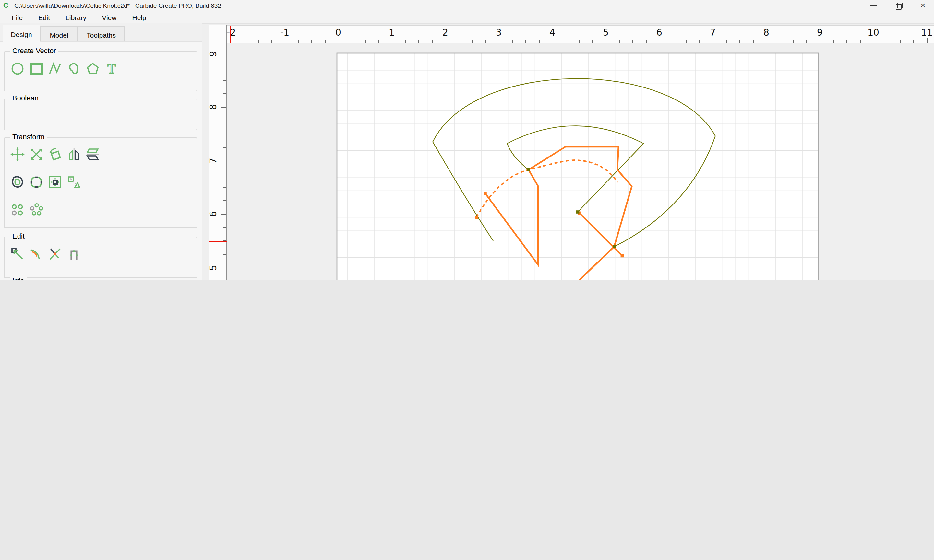  Describe the element at coordinates (36, 154) in the screenshot. I see `scale-tool-icon` at that location.